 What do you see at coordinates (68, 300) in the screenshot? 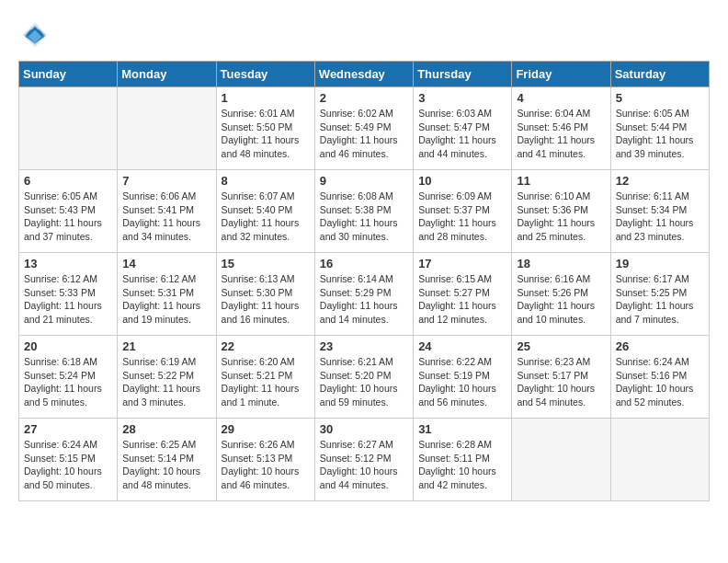
I see `day-info: Sunrise: 6:12 AM Sunset: 5:33 PM Dayligh…` at bounding box center [68, 300].